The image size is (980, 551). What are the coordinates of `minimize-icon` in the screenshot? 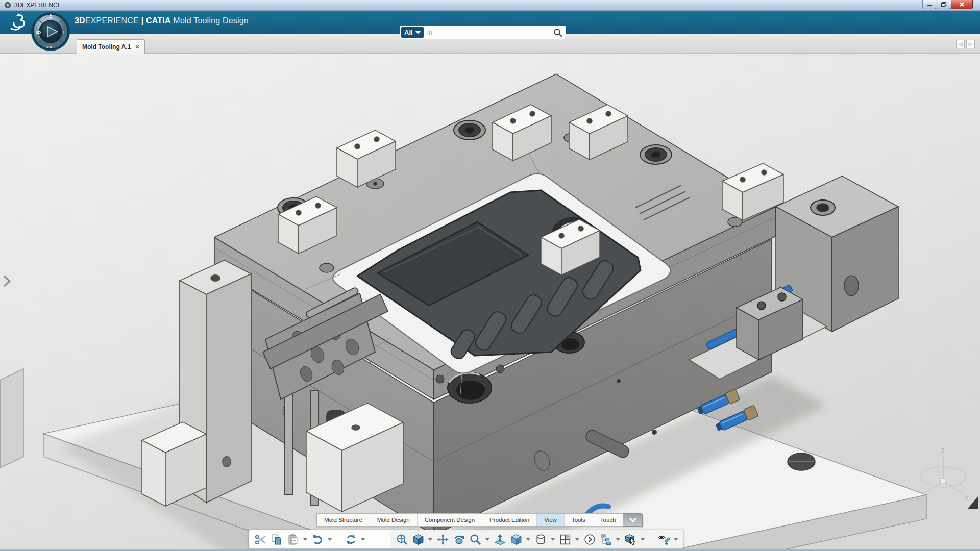 It's located at (929, 5).